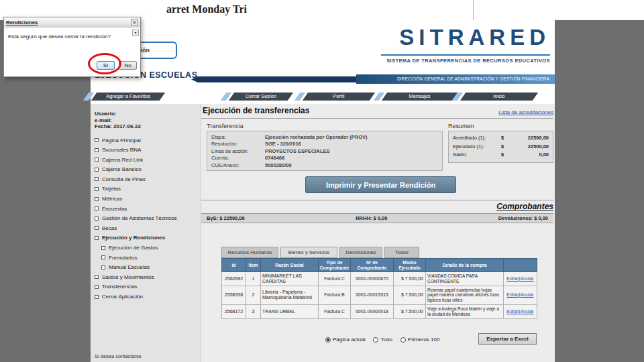  What do you see at coordinates (238, 152) in the screenshot?
I see `field-label: Línea de acción:` at bounding box center [238, 152].